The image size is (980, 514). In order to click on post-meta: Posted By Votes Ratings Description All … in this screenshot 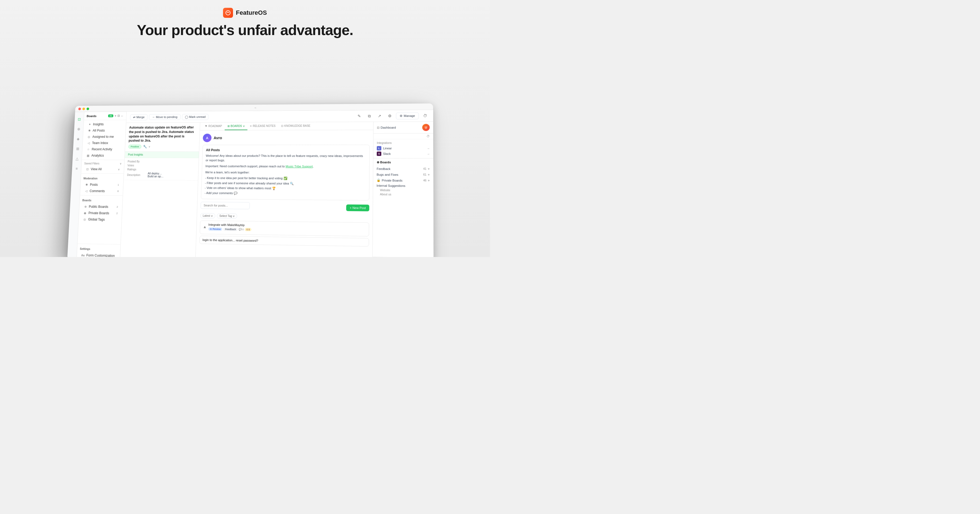, I will do `click(161, 170)`.